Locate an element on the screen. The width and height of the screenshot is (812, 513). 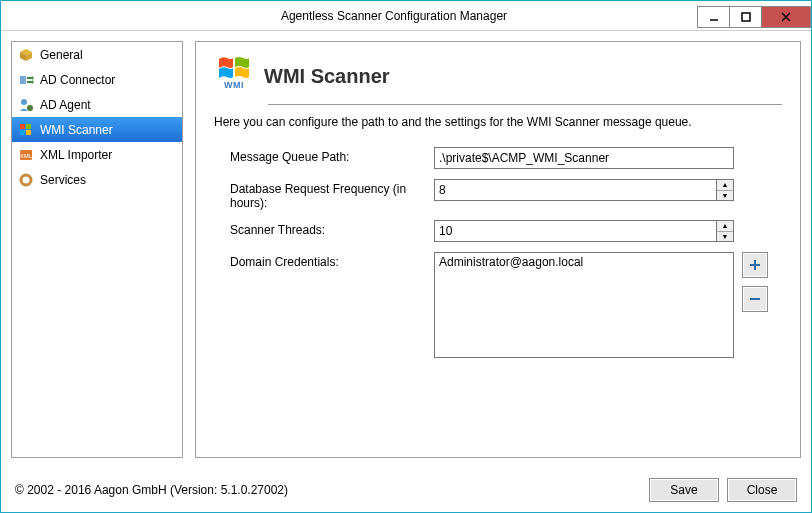
page-description: Here you can configure the path to and t… is located at coordinates (498, 122).